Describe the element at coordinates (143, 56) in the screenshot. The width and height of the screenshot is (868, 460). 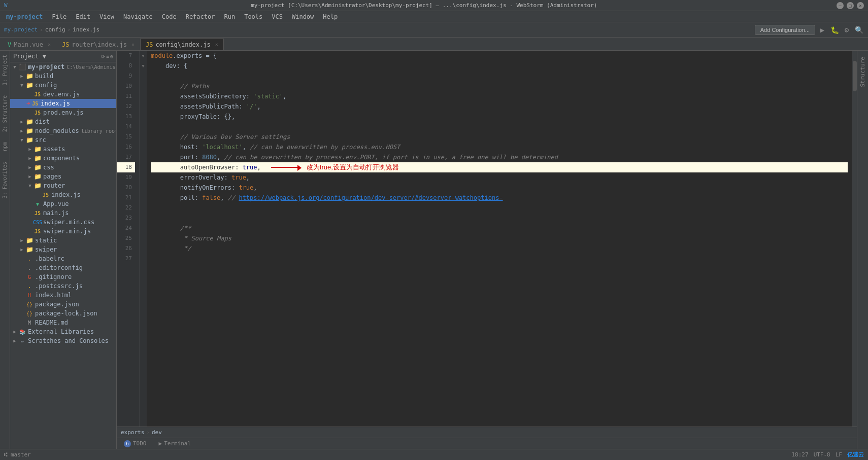
I see `fold-btn-7: ▼` at that location.